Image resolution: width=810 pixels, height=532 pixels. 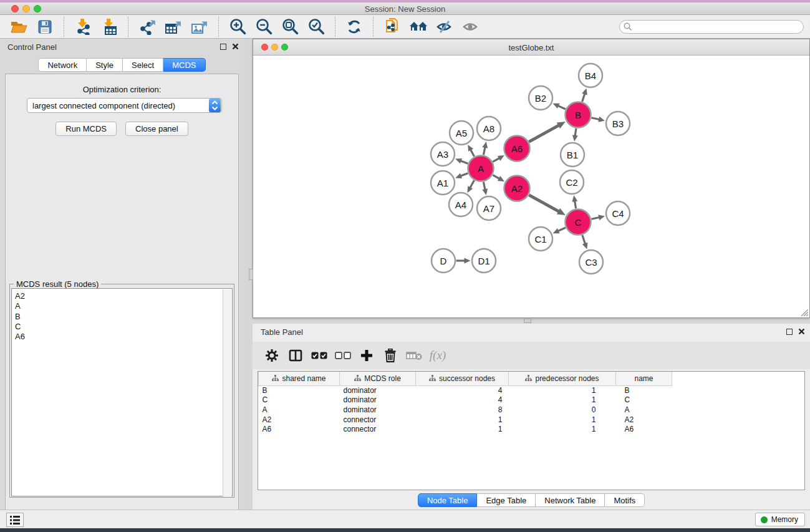 What do you see at coordinates (123, 327) in the screenshot?
I see `result-list-item: C` at bounding box center [123, 327].